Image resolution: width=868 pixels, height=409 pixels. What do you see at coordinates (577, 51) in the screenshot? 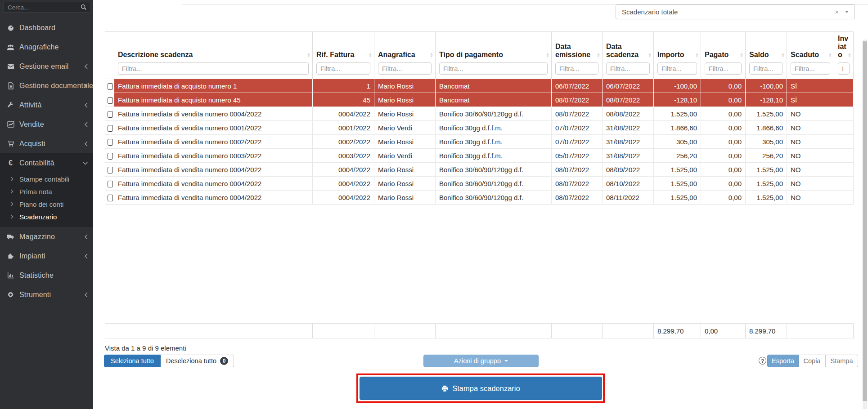
I see `column-header-label: Data emissione` at bounding box center [577, 51].